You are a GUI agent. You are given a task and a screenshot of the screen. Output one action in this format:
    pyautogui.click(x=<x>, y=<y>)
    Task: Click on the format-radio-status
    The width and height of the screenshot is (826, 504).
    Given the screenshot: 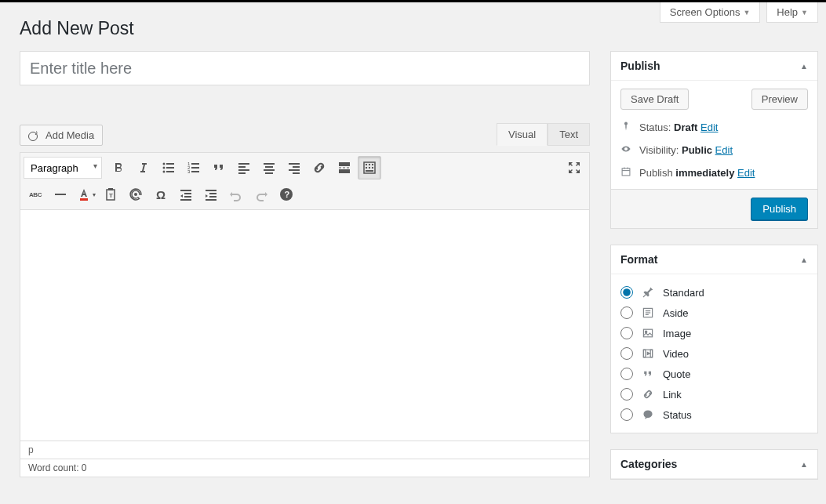 What is the action you would take?
    pyautogui.click(x=627, y=415)
    